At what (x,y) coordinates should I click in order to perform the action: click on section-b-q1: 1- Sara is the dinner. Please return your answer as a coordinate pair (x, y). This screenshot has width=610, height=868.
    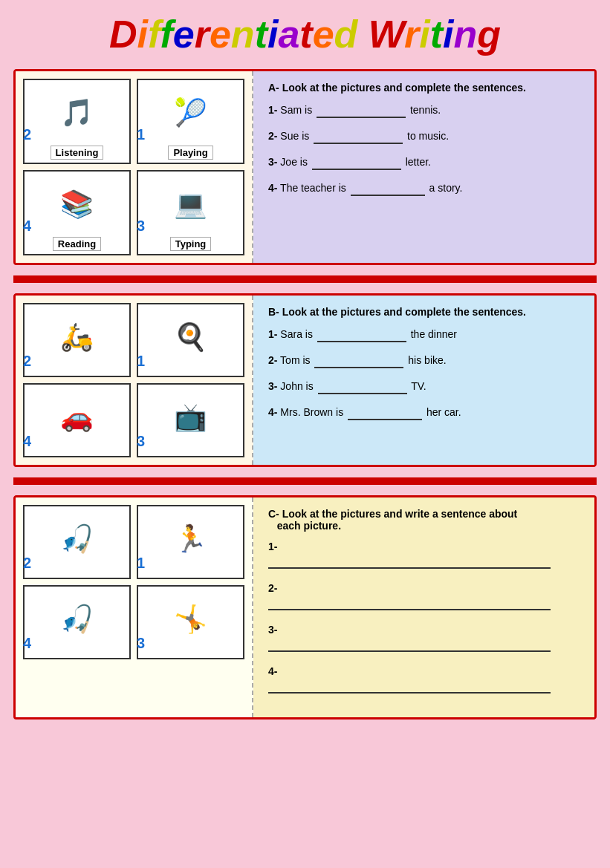
    Looking at the image, I should click on (424, 334).